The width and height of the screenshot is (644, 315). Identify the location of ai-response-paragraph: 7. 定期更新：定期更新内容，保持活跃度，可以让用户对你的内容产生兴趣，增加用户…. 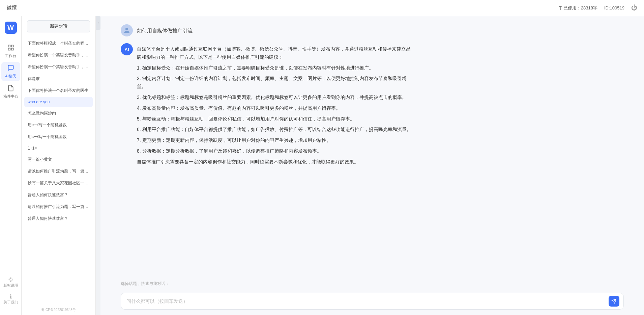
(275, 140).